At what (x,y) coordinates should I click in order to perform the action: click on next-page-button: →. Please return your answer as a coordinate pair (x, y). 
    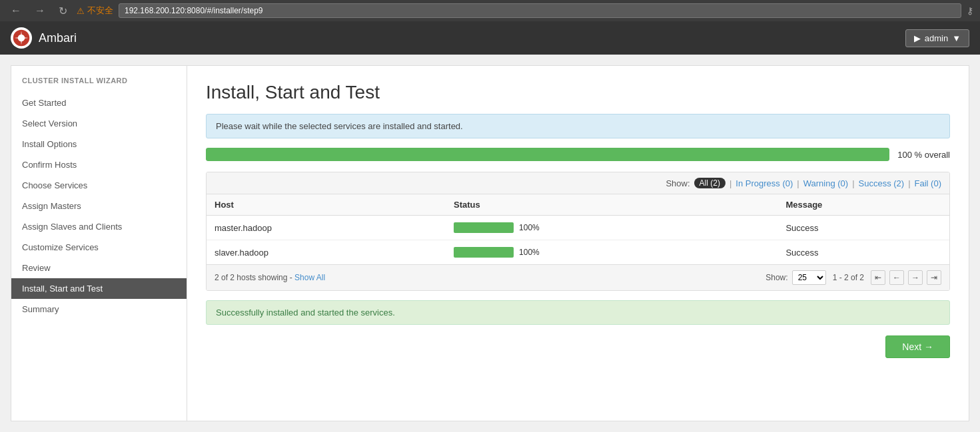
    Looking at the image, I should click on (915, 278).